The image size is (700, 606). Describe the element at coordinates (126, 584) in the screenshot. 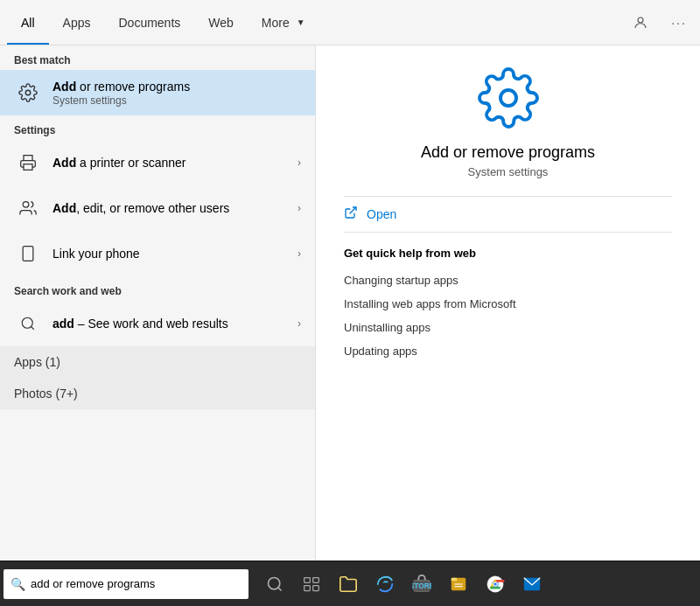

I see `taskbar-search: 🔍 add or remove programs` at that location.